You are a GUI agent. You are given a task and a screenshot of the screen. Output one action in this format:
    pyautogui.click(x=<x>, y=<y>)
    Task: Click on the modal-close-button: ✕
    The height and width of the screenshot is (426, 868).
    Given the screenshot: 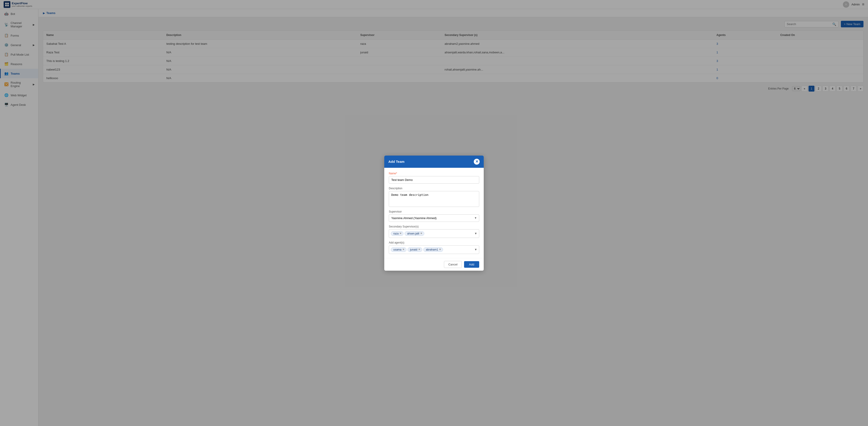 What is the action you would take?
    pyautogui.click(x=477, y=162)
    